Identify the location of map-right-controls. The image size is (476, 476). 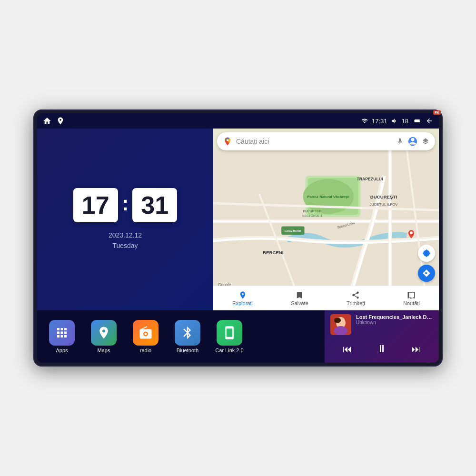
(426, 263).